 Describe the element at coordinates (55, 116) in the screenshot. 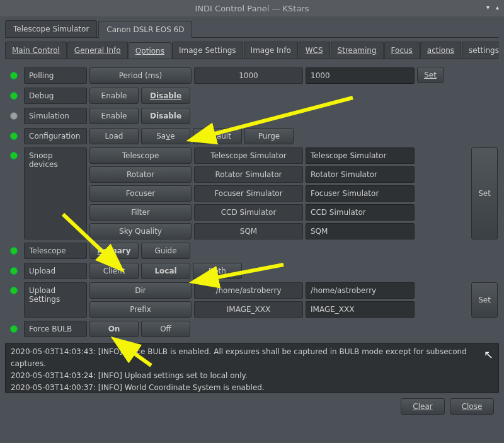

I see `simulation-label: Simulation` at that location.